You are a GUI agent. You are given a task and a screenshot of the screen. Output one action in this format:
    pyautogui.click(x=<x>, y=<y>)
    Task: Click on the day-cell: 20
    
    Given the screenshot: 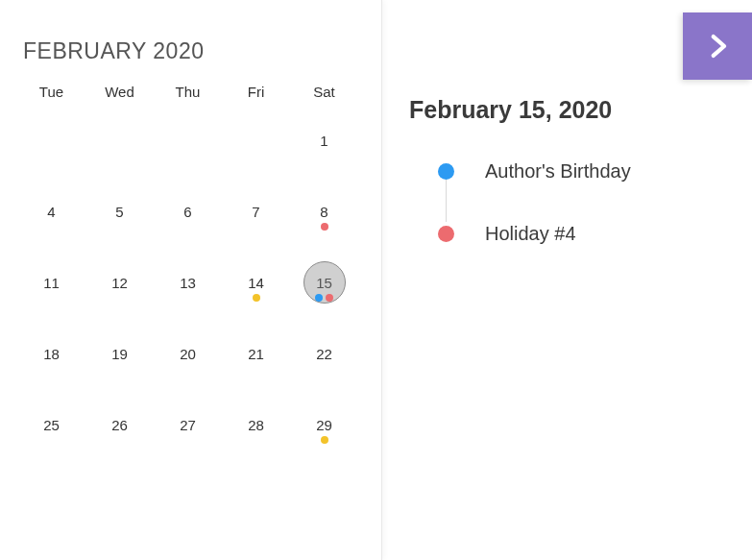 What is the action you would take?
    pyautogui.click(x=188, y=362)
    